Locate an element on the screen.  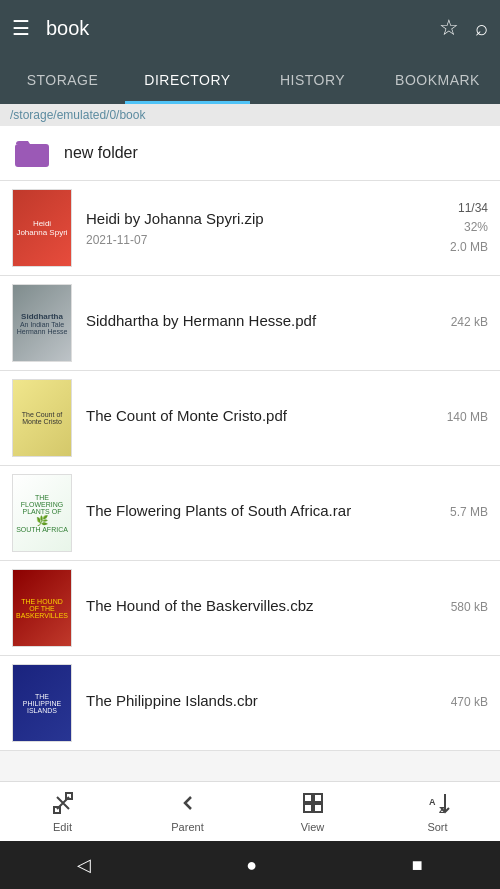
view-nav-item: View is located at coordinates (312, 812).